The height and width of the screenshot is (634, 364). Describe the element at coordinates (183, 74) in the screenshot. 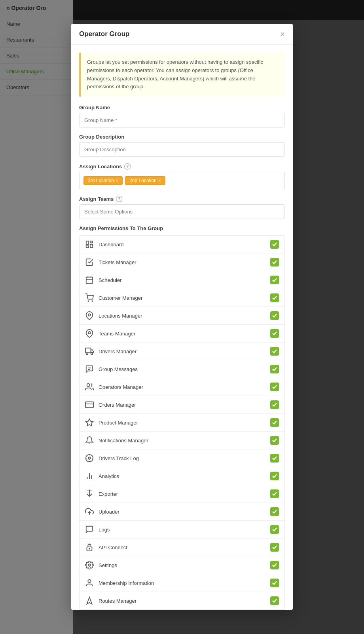

I see `info-box-text: Groups let you set permissions for opera…` at that location.